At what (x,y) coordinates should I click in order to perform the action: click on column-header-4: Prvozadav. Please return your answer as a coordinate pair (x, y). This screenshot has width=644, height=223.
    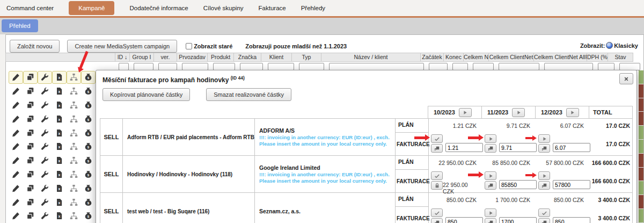
    Looking at the image, I should click on (192, 57).